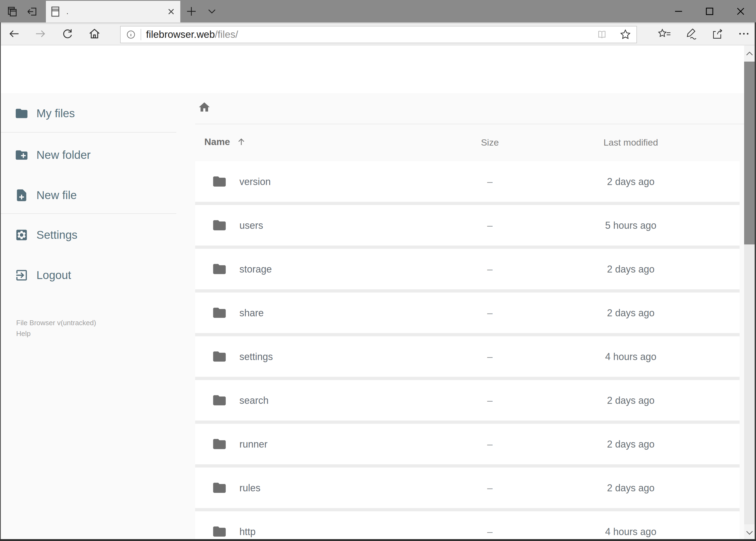 The image size is (756, 541). What do you see at coordinates (117, 12) in the screenshot?
I see `tab-title: .` at bounding box center [117, 12].